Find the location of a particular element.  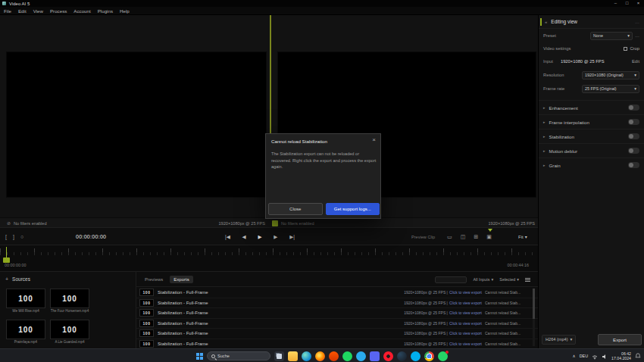

get-support-logs-button: Get support logs... is located at coordinates (353, 209).